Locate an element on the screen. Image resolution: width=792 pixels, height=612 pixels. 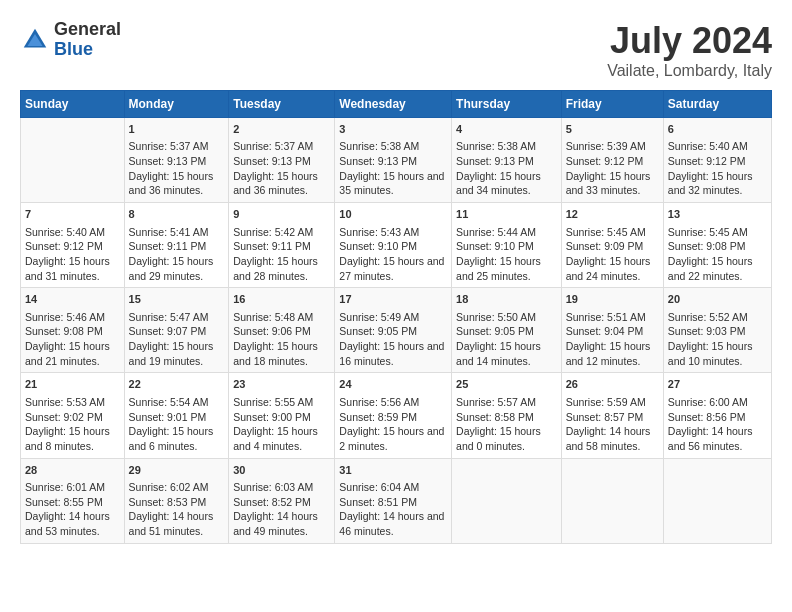
sunrise-text: Sunrise: 6:04 AM is located at coordinates (393, 488).